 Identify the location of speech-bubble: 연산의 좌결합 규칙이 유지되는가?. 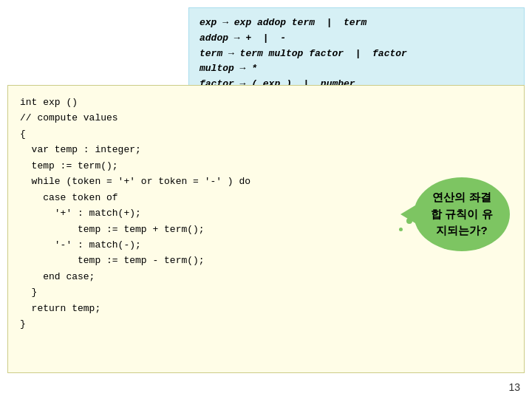
(462, 214).